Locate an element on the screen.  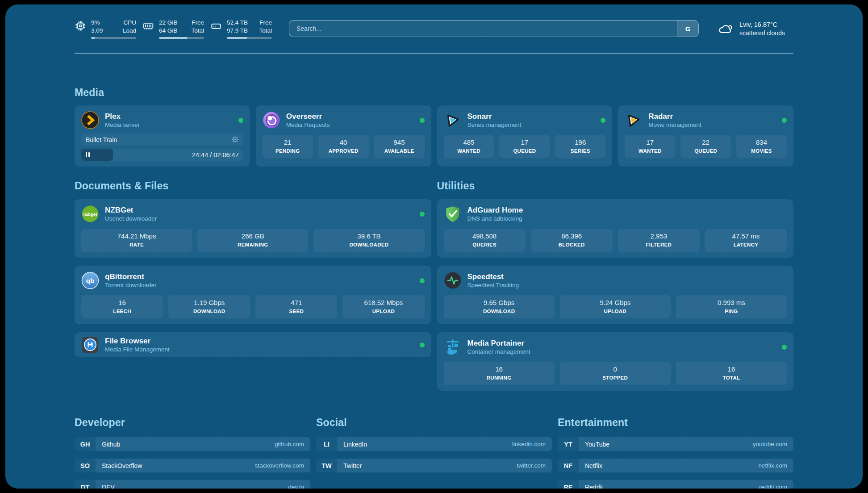
bookmark-url: github.com is located at coordinates (289, 444).